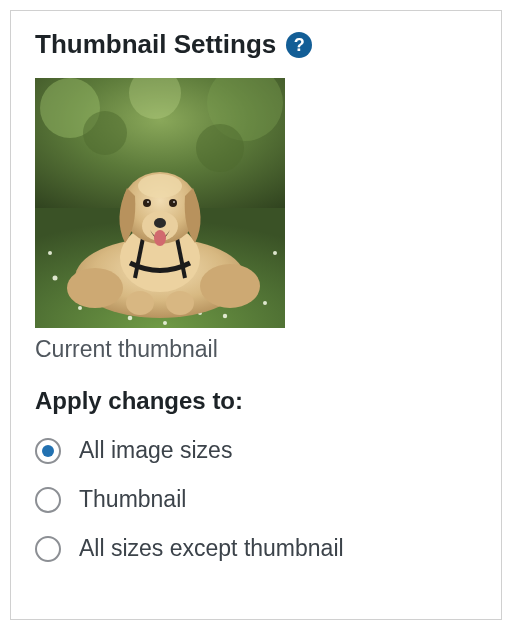 This screenshot has height=630, width=512. What do you see at coordinates (156, 44) in the screenshot?
I see `panel-title: Thumbnail Settings` at bounding box center [156, 44].